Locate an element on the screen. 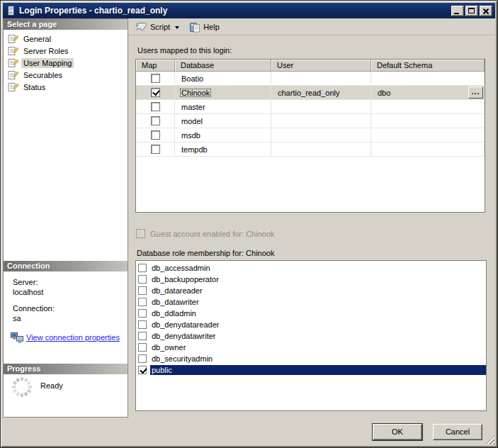 This screenshot has width=498, height=448. script-scroll-icon is located at coordinates (142, 27).